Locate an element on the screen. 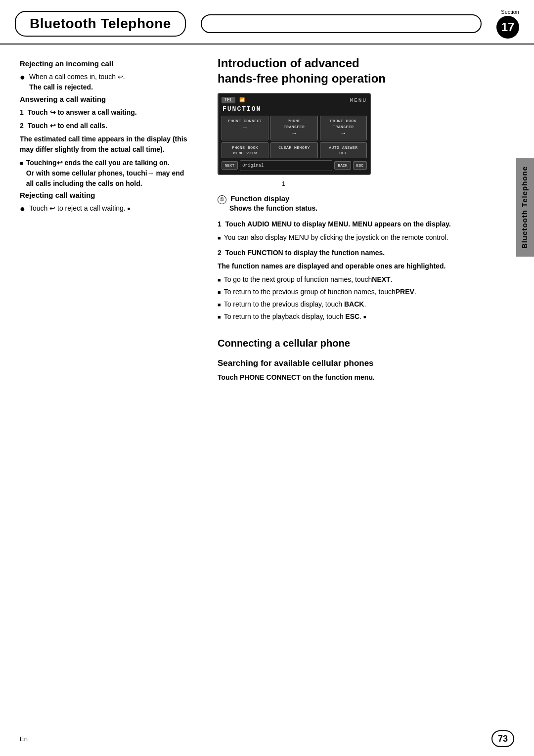 The image size is (534, 756). step-2-bullet-2-text: To return to the previous group of funct… is located at coordinates (320, 292).